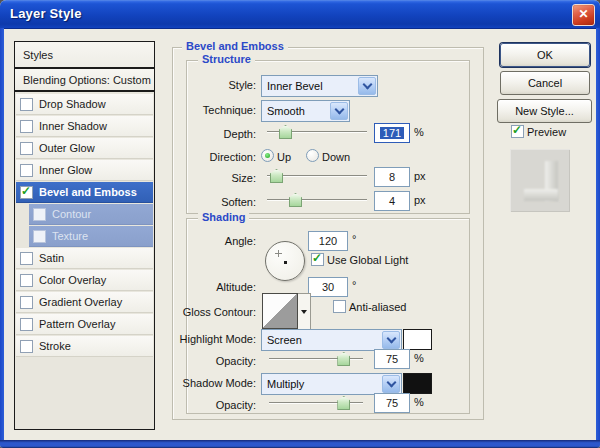  What do you see at coordinates (392, 359) in the screenshot?
I see `highlight-opacity-value: 75` at bounding box center [392, 359].